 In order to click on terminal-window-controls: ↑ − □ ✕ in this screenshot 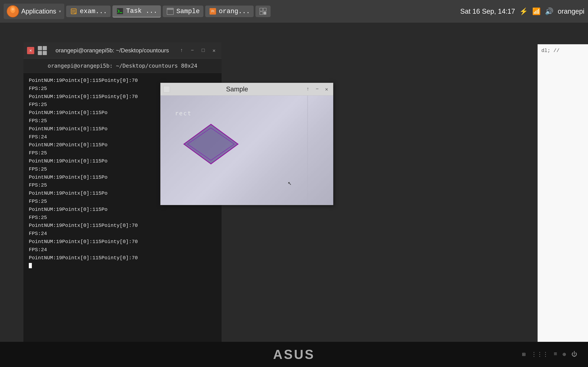, I will do `click(198, 50)`.